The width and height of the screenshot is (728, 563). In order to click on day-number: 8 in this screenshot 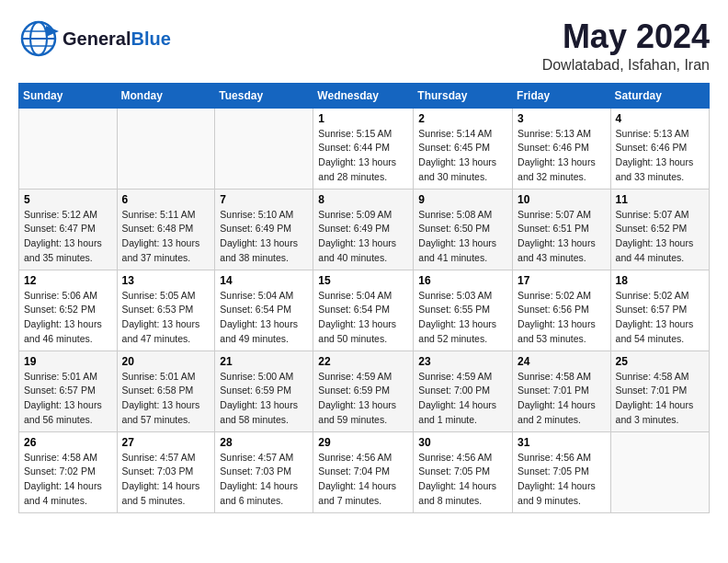, I will do `click(363, 200)`.